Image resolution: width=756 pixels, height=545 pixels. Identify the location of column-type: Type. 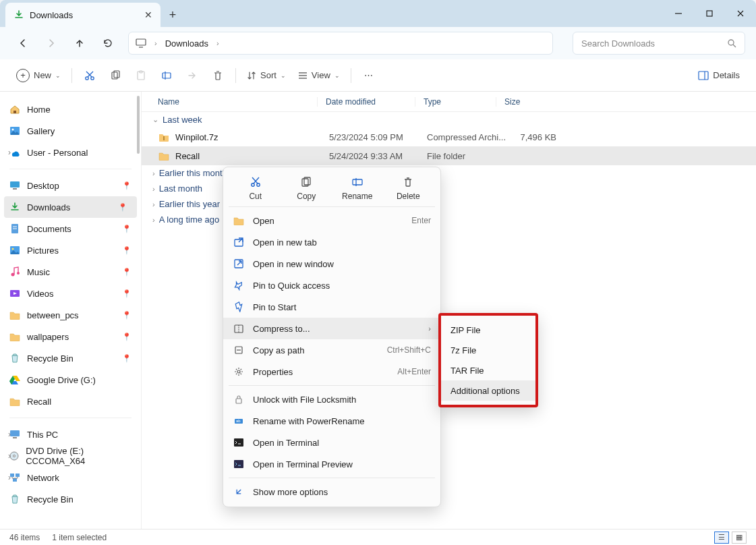
(455, 102).